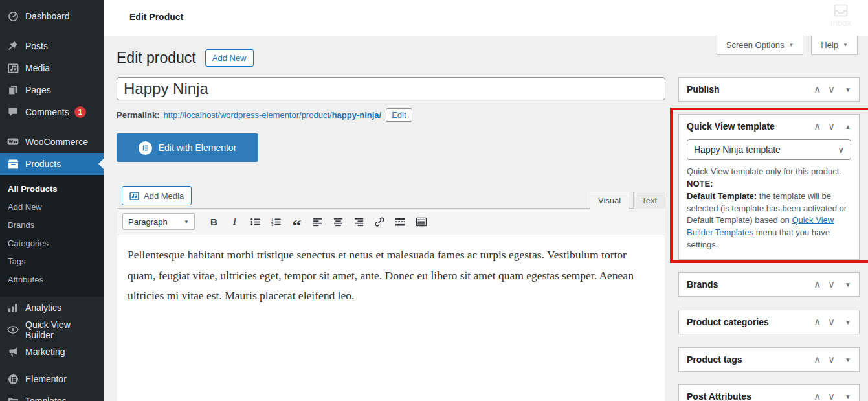 This screenshot has height=401, width=868. Describe the element at coordinates (52, 352) in the screenshot. I see `sidebar-item-marketing: Marketing` at that location.